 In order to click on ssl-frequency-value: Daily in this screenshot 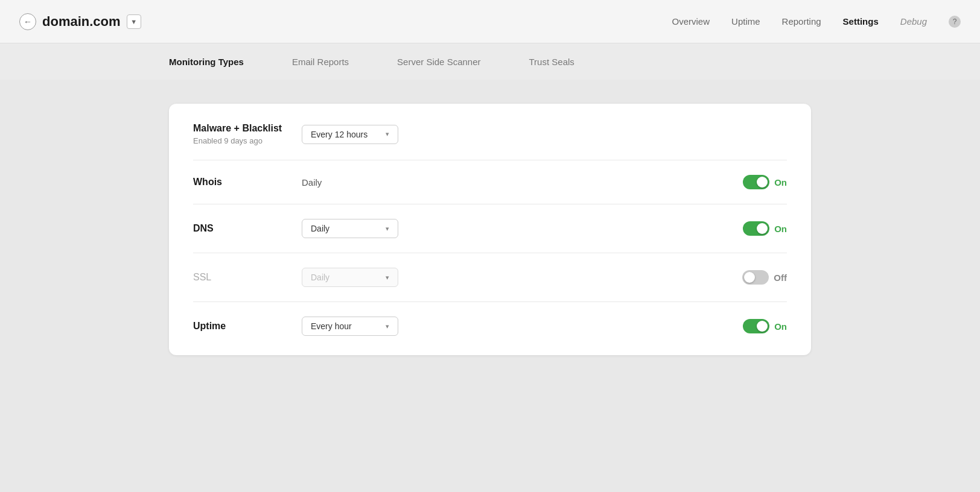, I will do `click(320, 277)`.